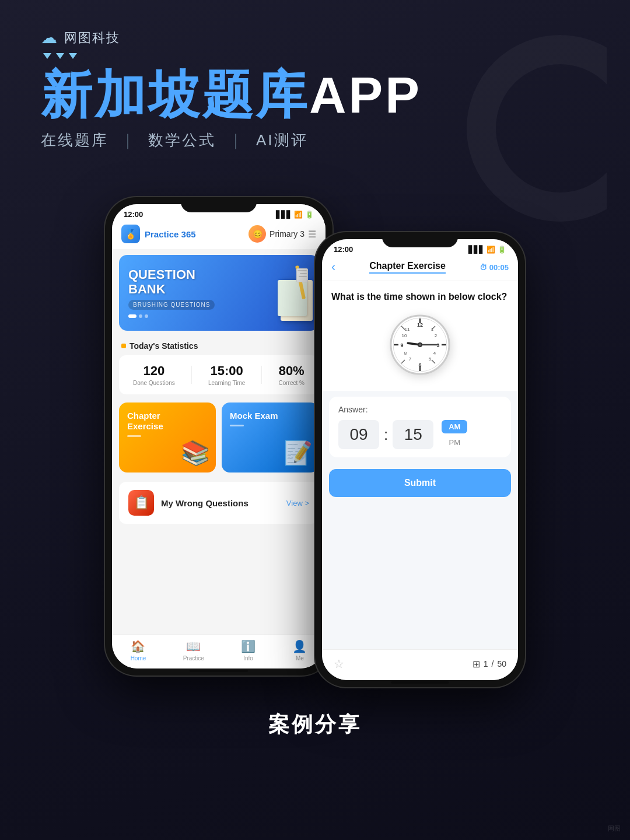 Image resolution: width=630 pixels, height=840 pixels. I want to click on stat-done-label: Done Questions, so click(154, 383).